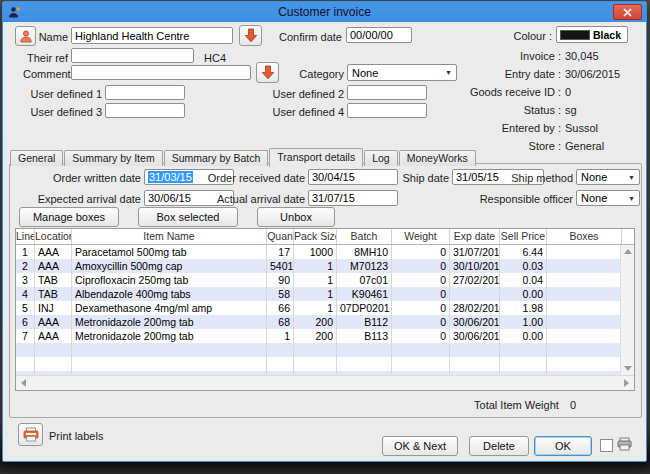 The width and height of the screenshot is (650, 474). Describe the element at coordinates (316, 236) in the screenshot. I see `column-header-pack-size: Pack Size` at that location.